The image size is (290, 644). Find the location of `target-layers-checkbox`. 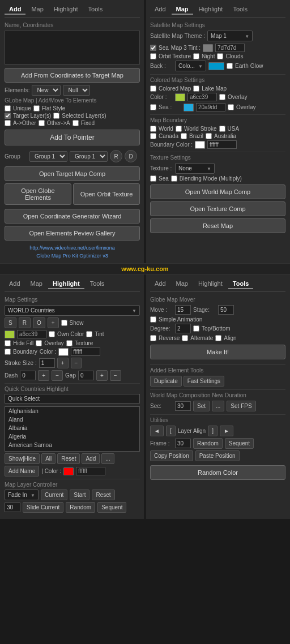

target-layers-checkbox is located at coordinates (8, 115).